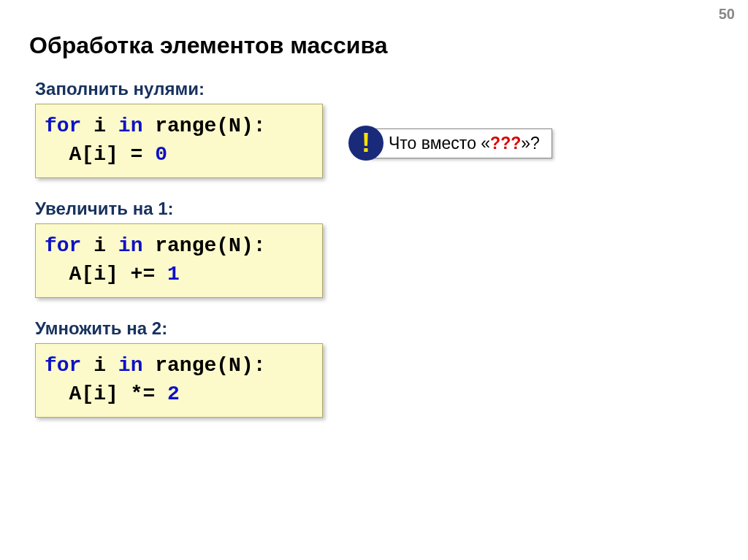 The width and height of the screenshot is (748, 560). What do you see at coordinates (179, 129) in the screenshot?
I see `section-fill-zeros: Заполнить нулями: for i in range(N): A[i…` at bounding box center [179, 129].